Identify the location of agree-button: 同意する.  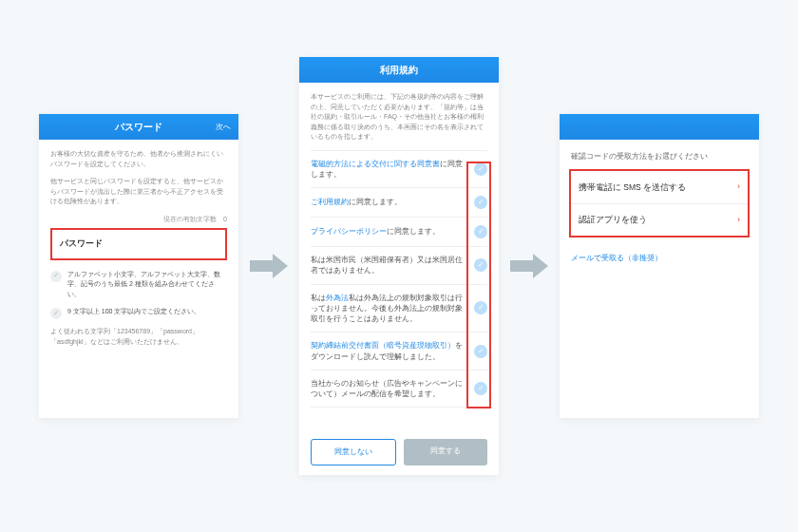
(446, 452).